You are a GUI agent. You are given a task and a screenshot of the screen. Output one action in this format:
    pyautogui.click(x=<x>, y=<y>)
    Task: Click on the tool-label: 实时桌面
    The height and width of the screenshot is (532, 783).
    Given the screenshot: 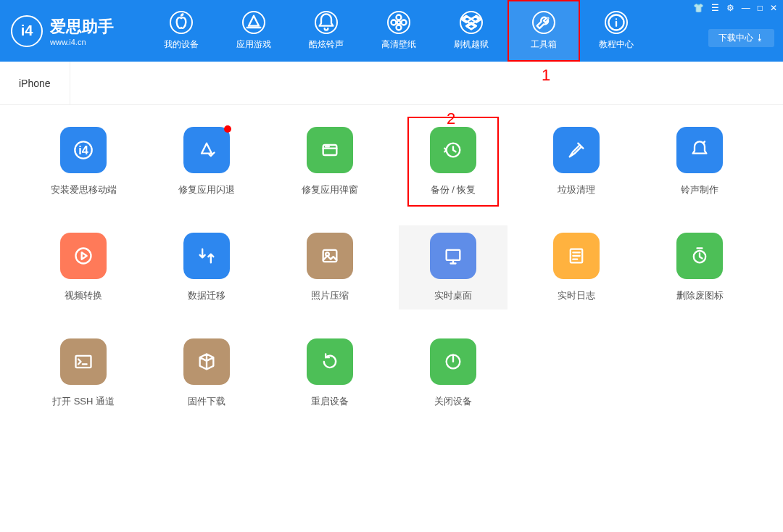 What is the action you would take?
    pyautogui.click(x=453, y=296)
    